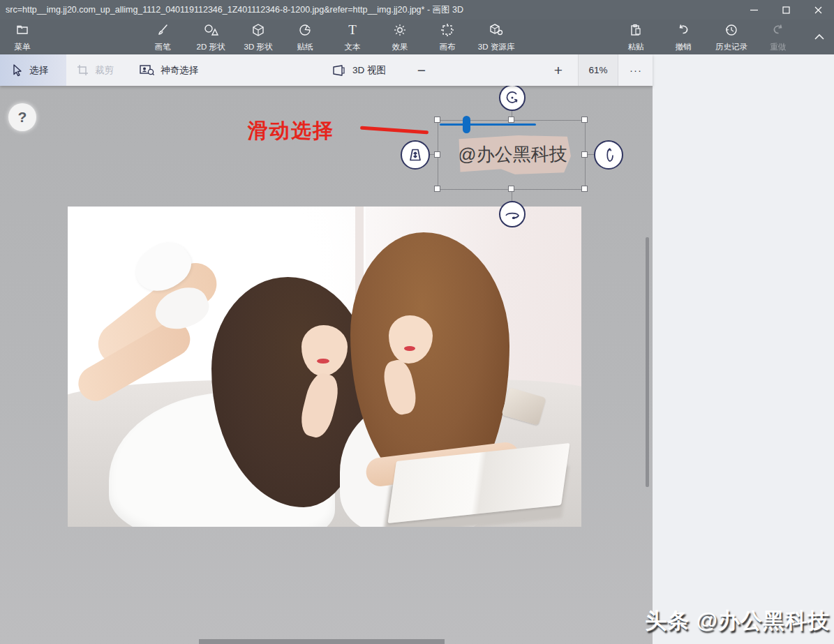 This screenshot has width=834, height=644. I want to click on minimize-button, so click(754, 10).